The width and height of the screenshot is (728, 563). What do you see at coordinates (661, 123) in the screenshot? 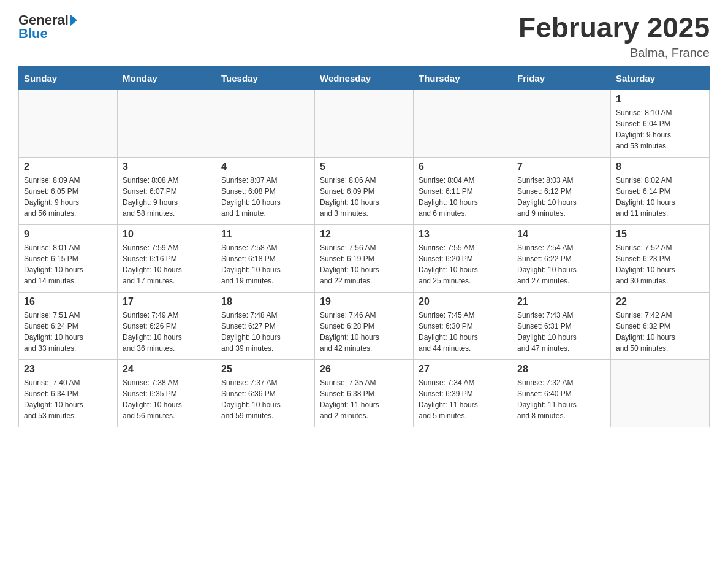
I see `calendar-cell: 1Sunrise: 8:10 AMSunset: 6:04 PMDaylight…` at bounding box center [661, 123].